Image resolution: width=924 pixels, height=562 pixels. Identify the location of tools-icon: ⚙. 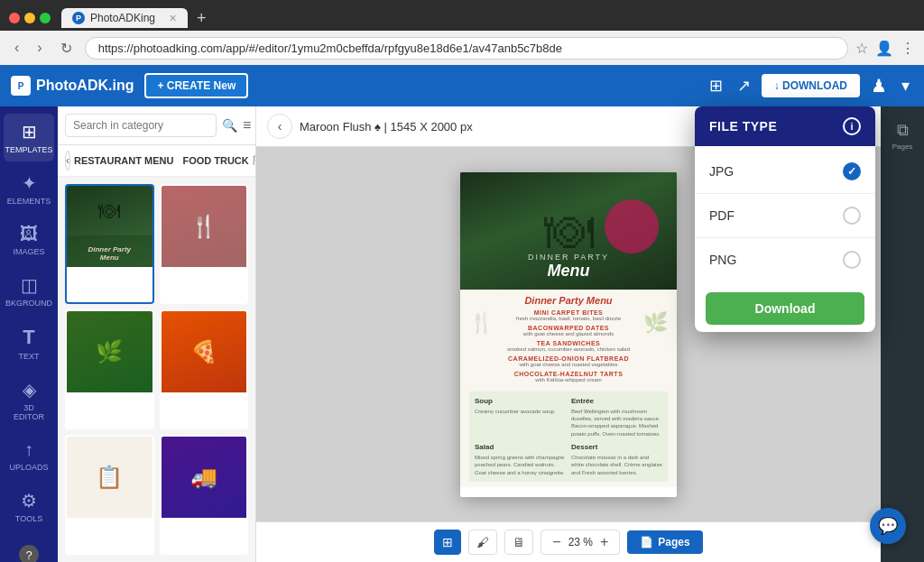
(29, 501).